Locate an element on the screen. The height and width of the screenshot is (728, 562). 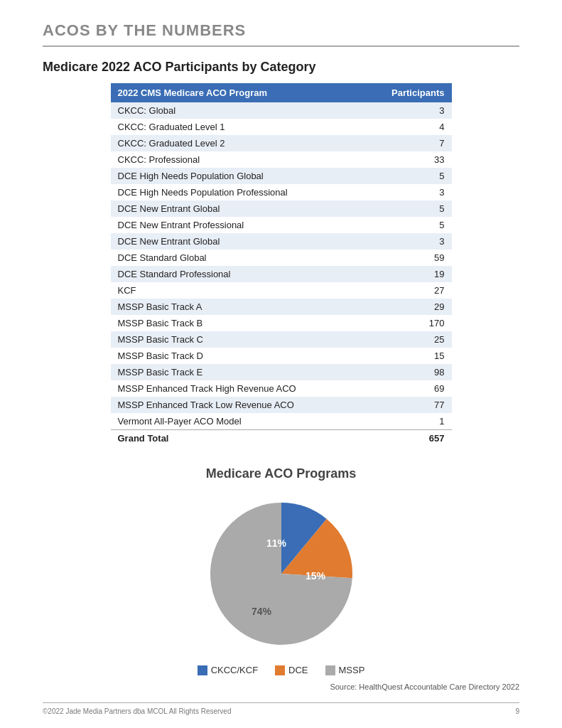
participants-cell: 33 is located at coordinates (408, 159).